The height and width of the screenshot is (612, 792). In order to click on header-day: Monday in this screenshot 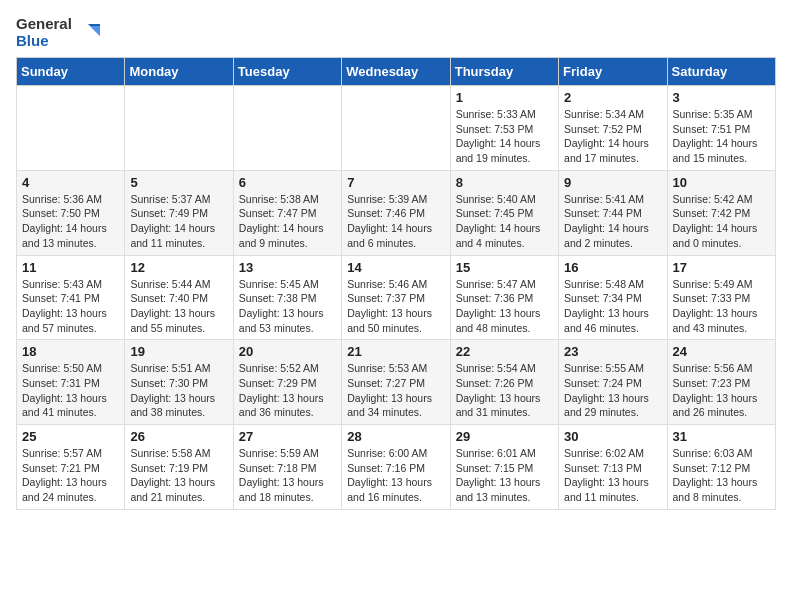, I will do `click(179, 72)`.